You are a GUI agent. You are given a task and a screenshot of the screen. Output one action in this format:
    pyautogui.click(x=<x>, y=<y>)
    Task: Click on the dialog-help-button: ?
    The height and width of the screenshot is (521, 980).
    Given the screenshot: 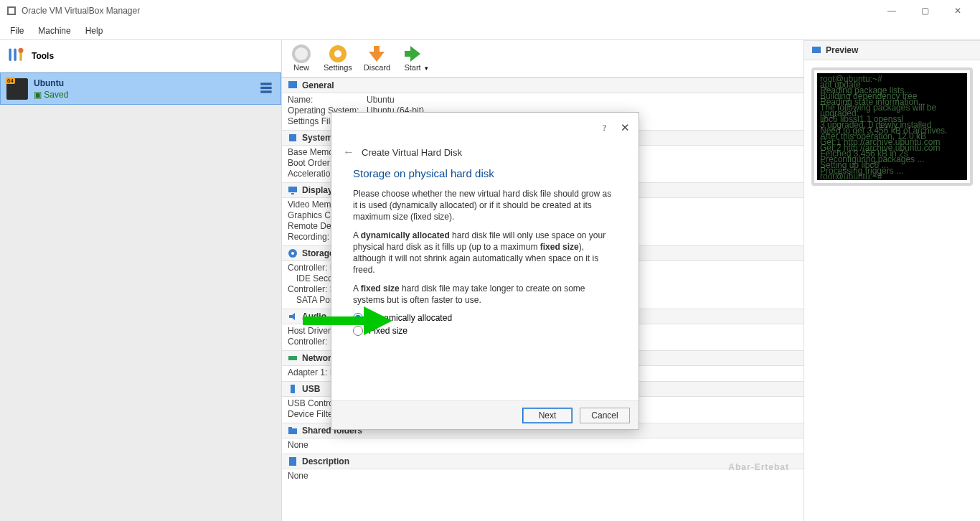 What is the action you would take?
    pyautogui.click(x=604, y=128)
    